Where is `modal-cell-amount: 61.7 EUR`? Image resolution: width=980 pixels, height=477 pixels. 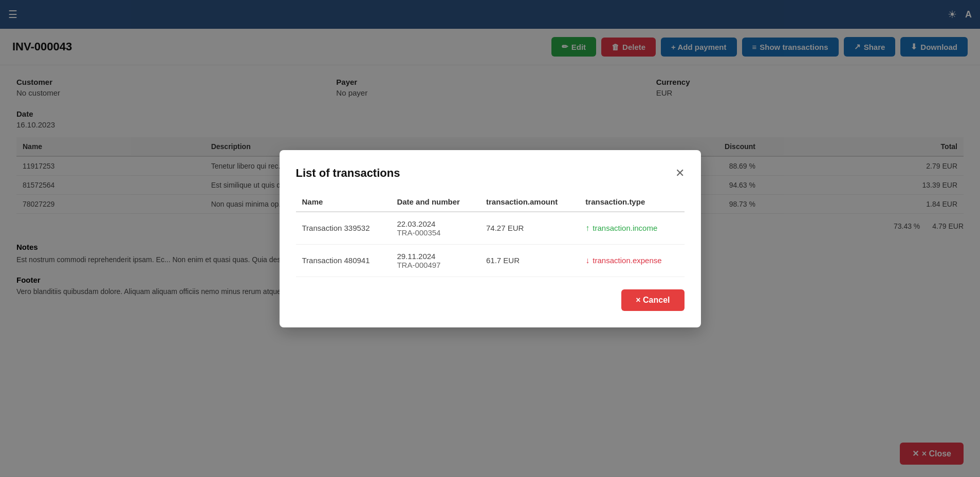 modal-cell-amount: 61.7 EUR is located at coordinates (529, 260).